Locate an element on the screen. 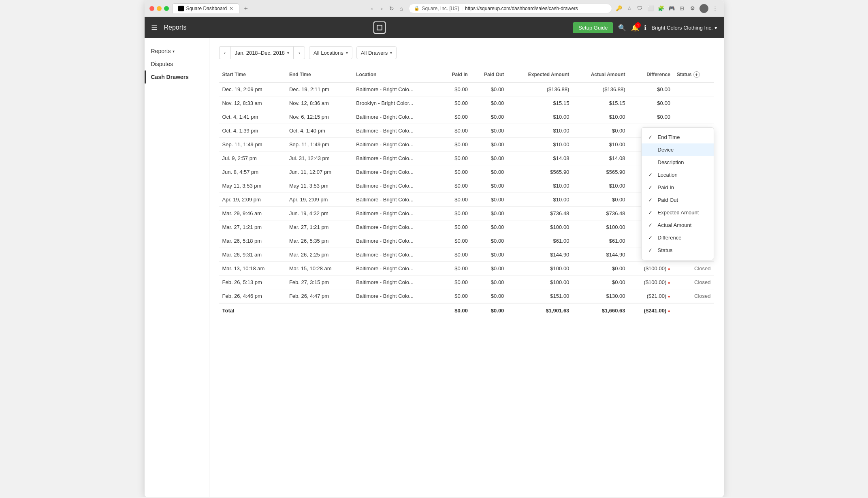 The image size is (868, 498). shield-icon: 🛡 is located at coordinates (640, 9).